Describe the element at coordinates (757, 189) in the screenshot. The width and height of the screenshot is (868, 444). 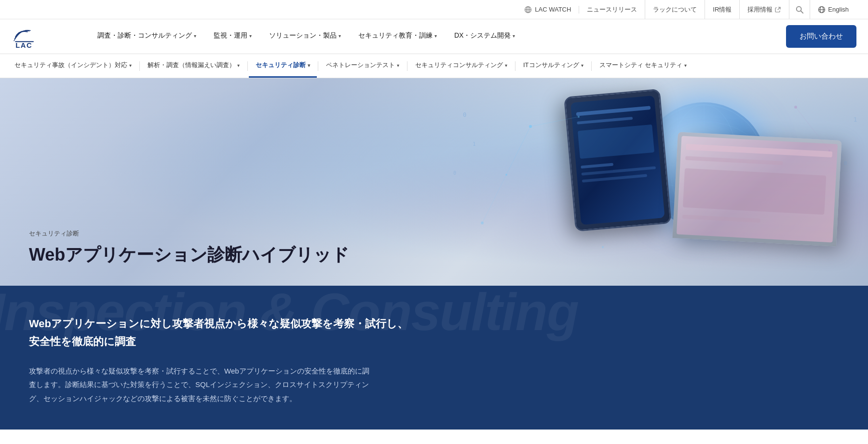
I see `laptop-screen` at that location.